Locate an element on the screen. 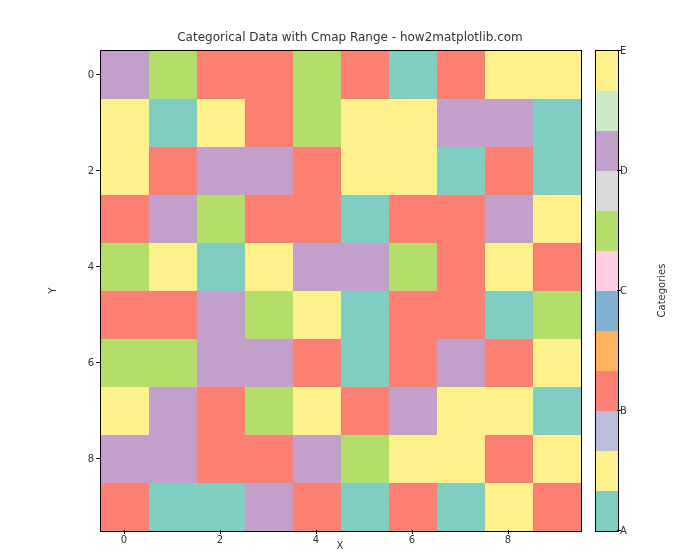 The image size is (700, 560). y-tick-label: 0 is located at coordinates (87, 74).